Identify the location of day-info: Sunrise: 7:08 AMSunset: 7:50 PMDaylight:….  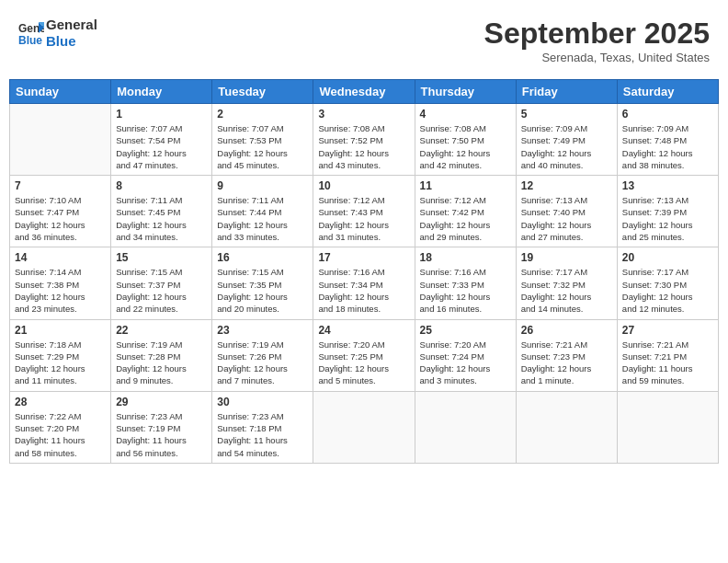
(465, 147).